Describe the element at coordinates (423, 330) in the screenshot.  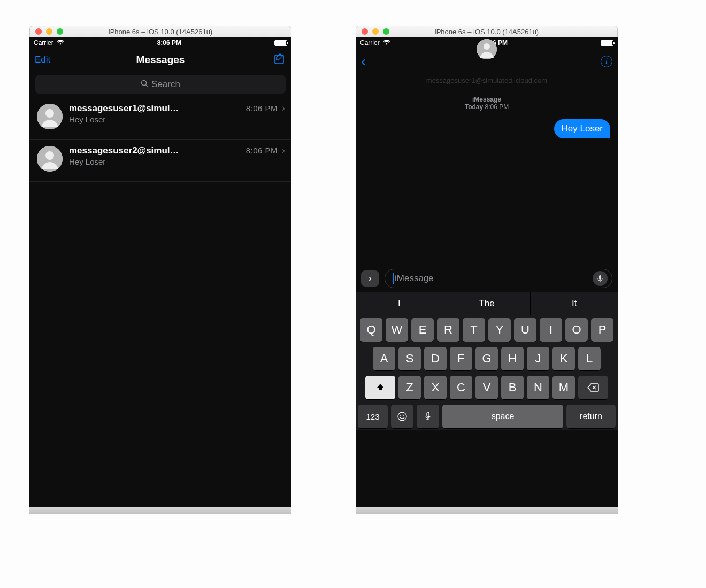
I see `key-e: E` at that location.